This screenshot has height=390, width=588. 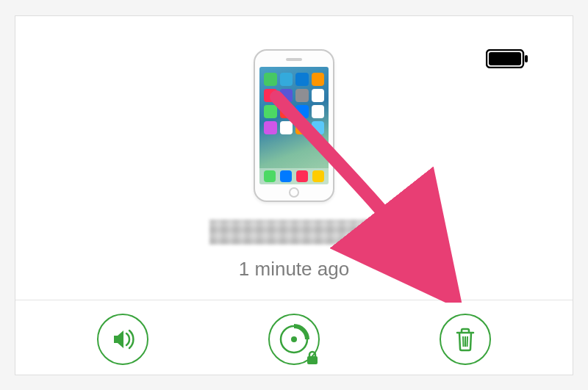 I want to click on trash-icon, so click(x=465, y=339).